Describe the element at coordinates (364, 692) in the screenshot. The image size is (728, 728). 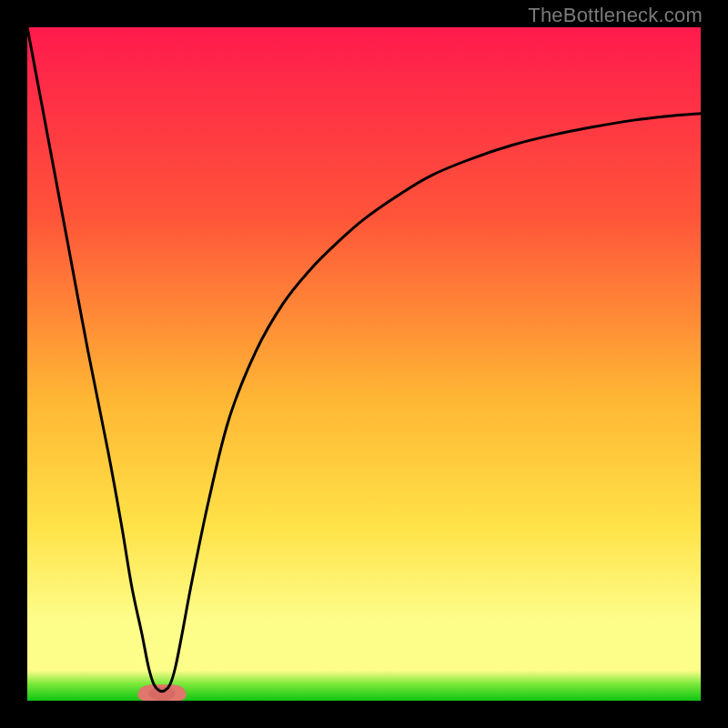
I see `baseline-strip` at that location.